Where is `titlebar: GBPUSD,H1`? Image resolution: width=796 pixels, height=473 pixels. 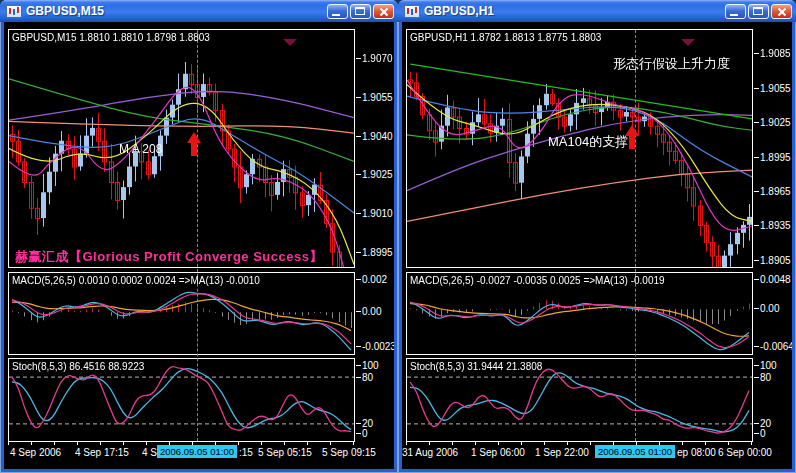 titlebar: GBPUSD,H1 is located at coordinates (597, 11).